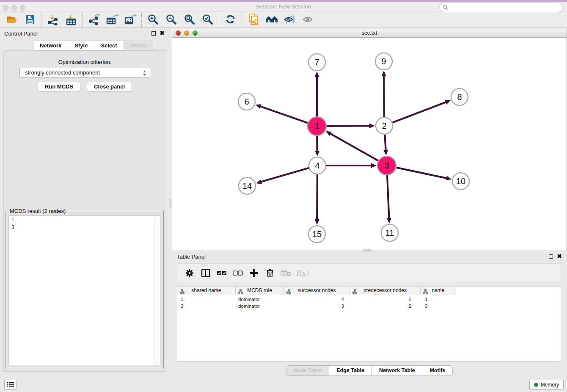 This screenshot has height=392, width=567. Describe the element at coordinates (317, 299) in the screenshot. I see `table-row: 1dominator411` at that location.